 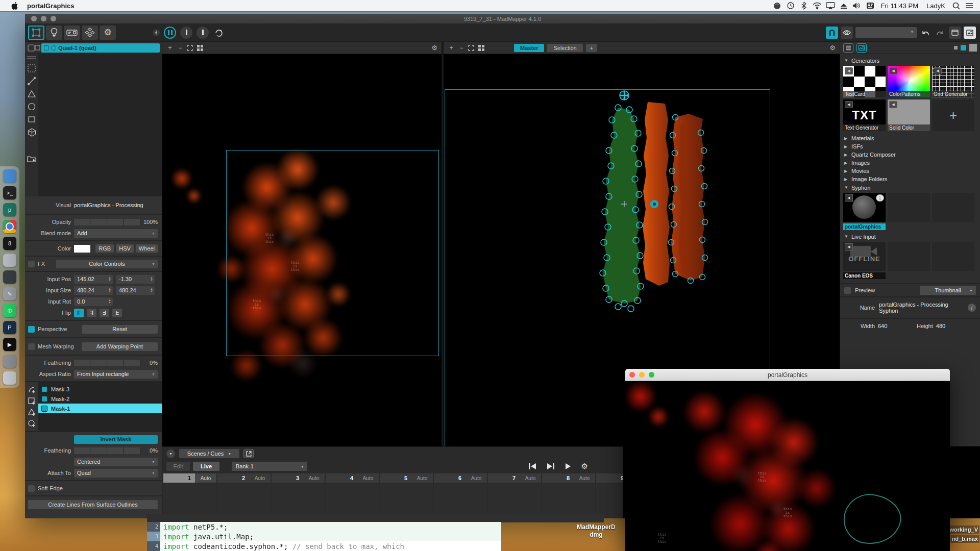 I want to click on add-curve-mask-icon, so click(x=32, y=390).